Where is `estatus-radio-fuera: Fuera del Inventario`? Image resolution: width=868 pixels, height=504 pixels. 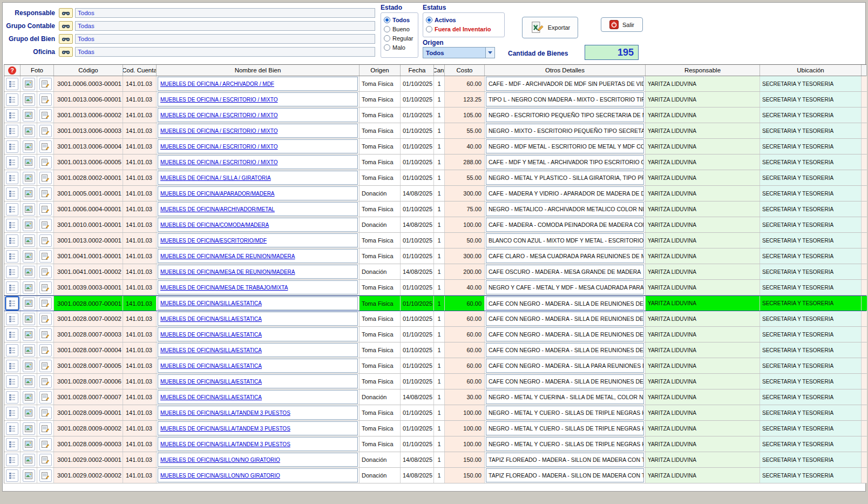
estatus-radio-fuera: Fuera del Inventario is located at coordinates (464, 29).